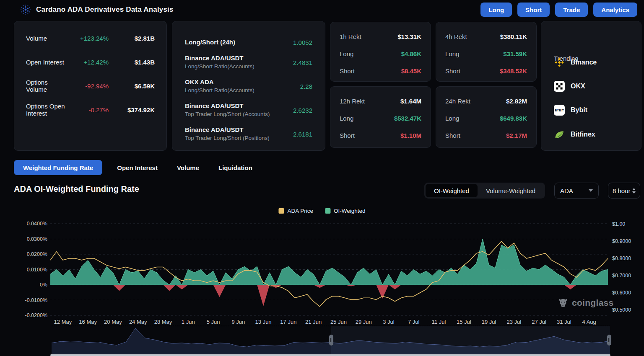 The height and width of the screenshot is (356, 644). What do you see at coordinates (621, 191) in the screenshot?
I see `interval-select-value: 8 hour` at bounding box center [621, 191].